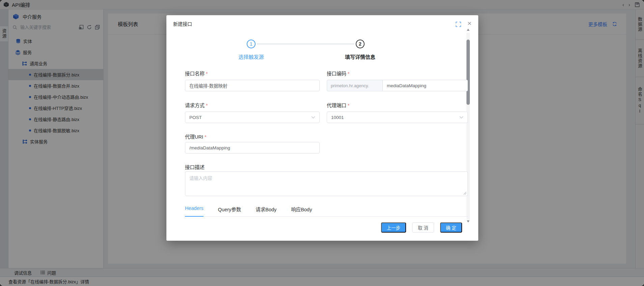 This screenshot has width=644, height=286. I want to click on interface-code-prefix: primeton.hr.agency., so click(355, 86).